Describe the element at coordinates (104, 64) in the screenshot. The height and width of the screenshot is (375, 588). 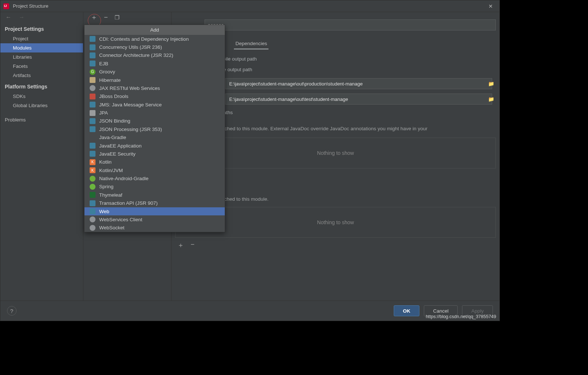
I see `dropdown-item-label: EJB` at that location.